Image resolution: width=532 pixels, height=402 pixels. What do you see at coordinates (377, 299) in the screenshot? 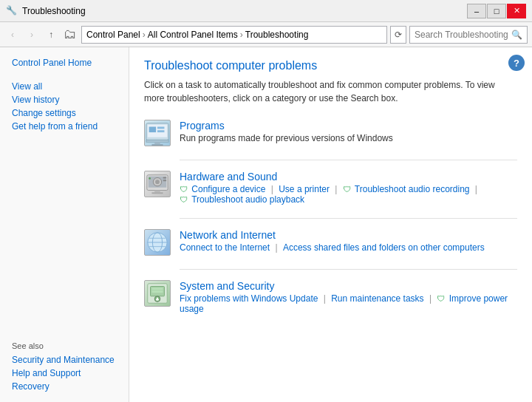
I see `run-maintenance-link: Run maintenance tasks` at bounding box center [377, 299].